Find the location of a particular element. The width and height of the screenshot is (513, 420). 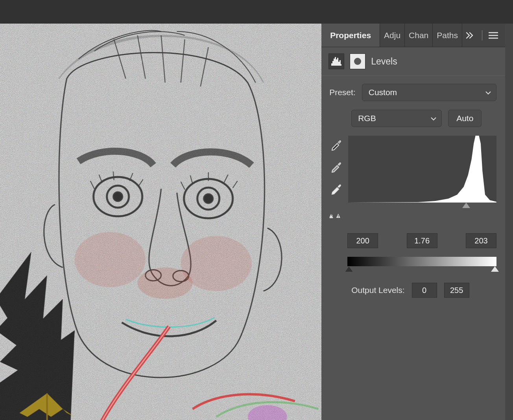

collapse-panel-icon is located at coordinates (471, 35).